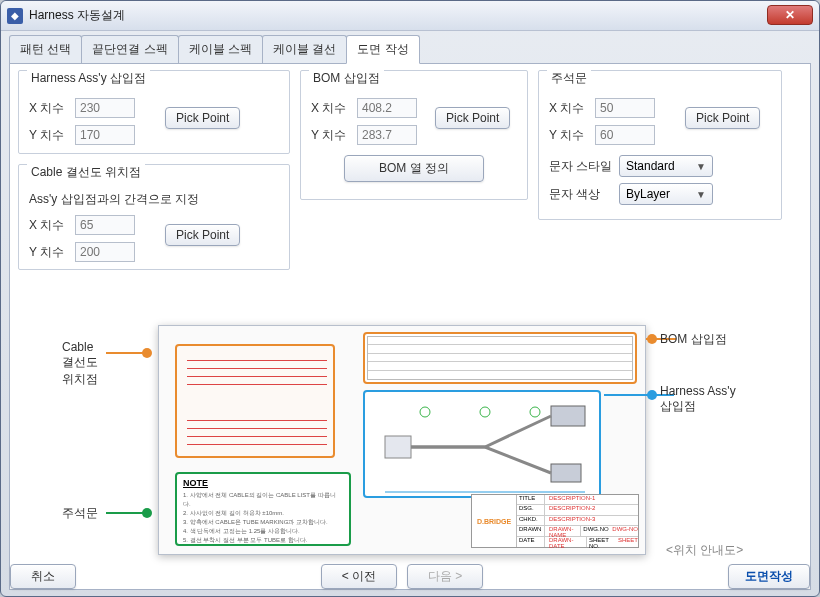 Image resolution: width=820 pixels, height=597 pixels. What do you see at coordinates (15, 16) in the screenshot?
I see `app-icon: ◆` at bounding box center [15, 16].